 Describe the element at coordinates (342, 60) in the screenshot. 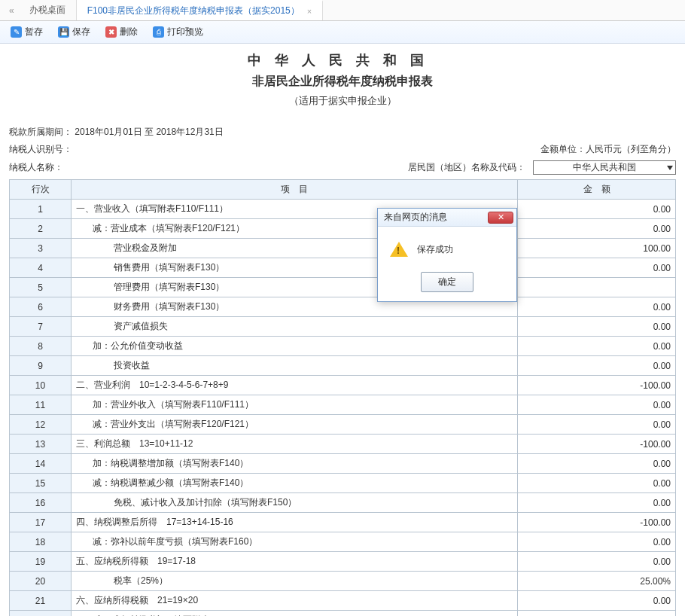

I see `page-title-country: 中华人民共和国` at that location.